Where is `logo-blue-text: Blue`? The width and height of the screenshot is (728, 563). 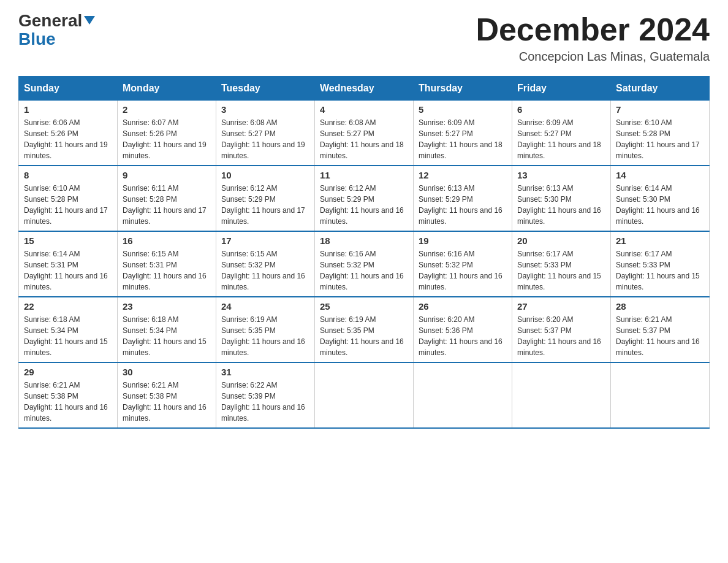
logo-blue-text: Blue is located at coordinates (37, 39).